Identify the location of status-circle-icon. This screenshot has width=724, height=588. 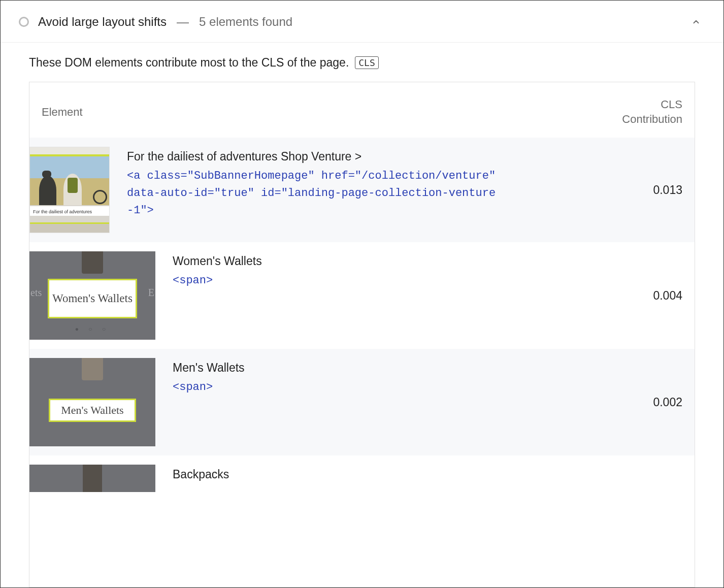
(24, 22).